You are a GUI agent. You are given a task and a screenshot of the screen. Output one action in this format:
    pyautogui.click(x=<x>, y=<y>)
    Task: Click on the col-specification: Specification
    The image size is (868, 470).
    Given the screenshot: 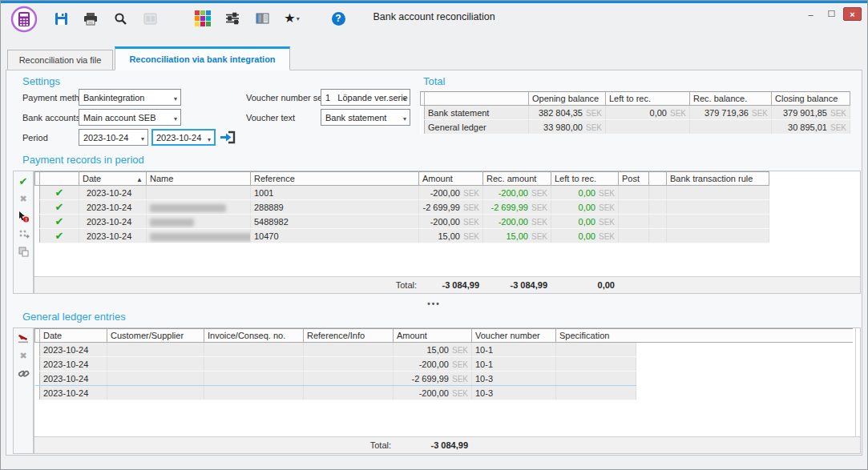 What is the action you would take?
    pyautogui.click(x=596, y=336)
    